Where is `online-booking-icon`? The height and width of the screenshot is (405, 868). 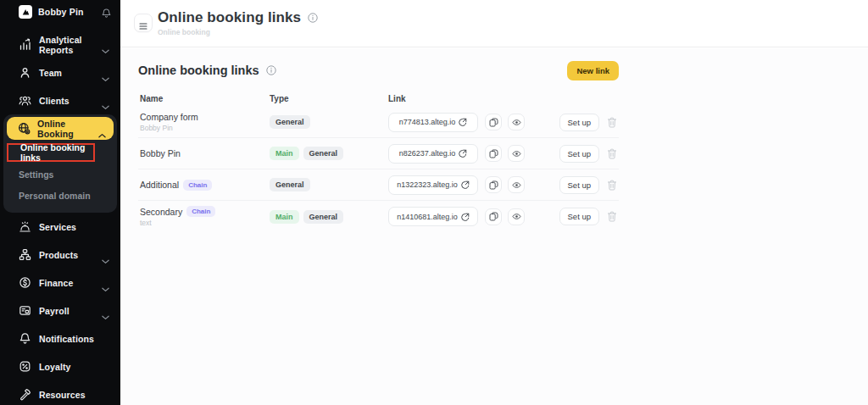 online-booking-icon is located at coordinates (24, 129).